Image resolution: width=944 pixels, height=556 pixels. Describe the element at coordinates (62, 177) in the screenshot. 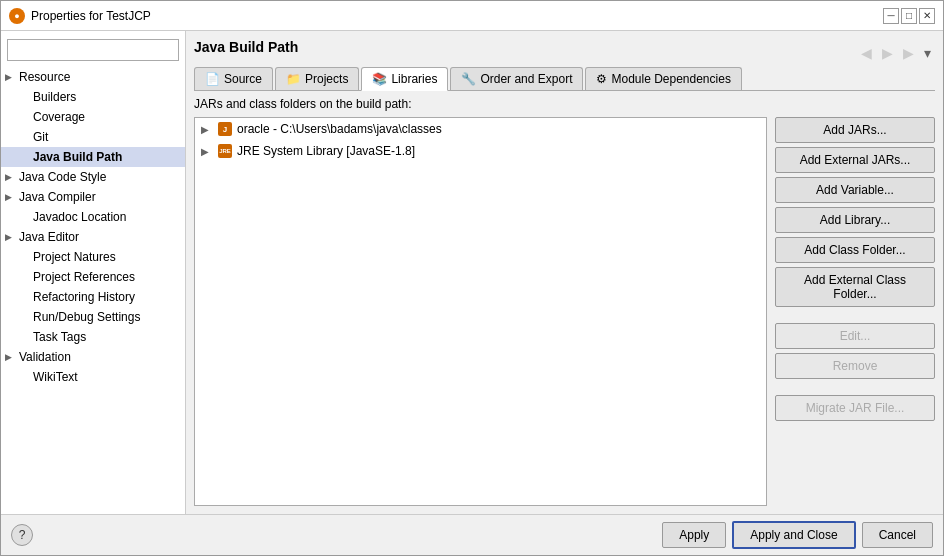

I see `sidebar-item-label: Java Code Style` at that location.